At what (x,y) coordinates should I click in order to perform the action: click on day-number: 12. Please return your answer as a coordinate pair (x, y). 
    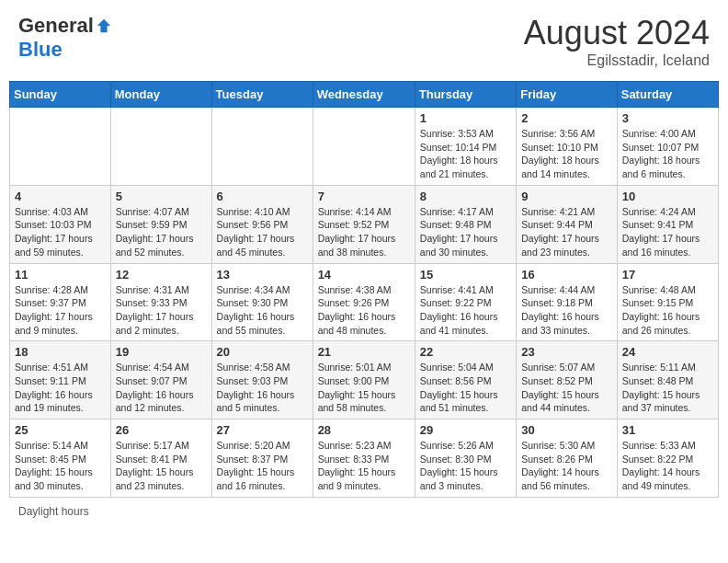
    Looking at the image, I should click on (162, 274).